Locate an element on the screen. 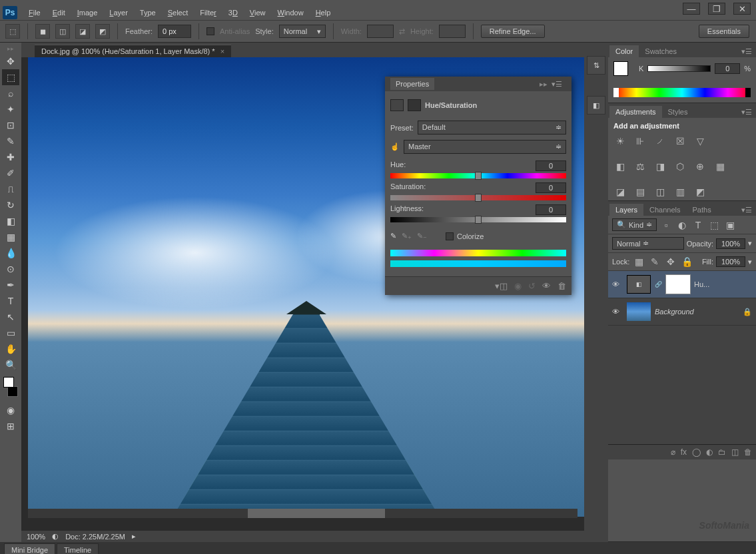 This screenshot has width=756, height=554. layer-thumb is located at coordinates (639, 312).